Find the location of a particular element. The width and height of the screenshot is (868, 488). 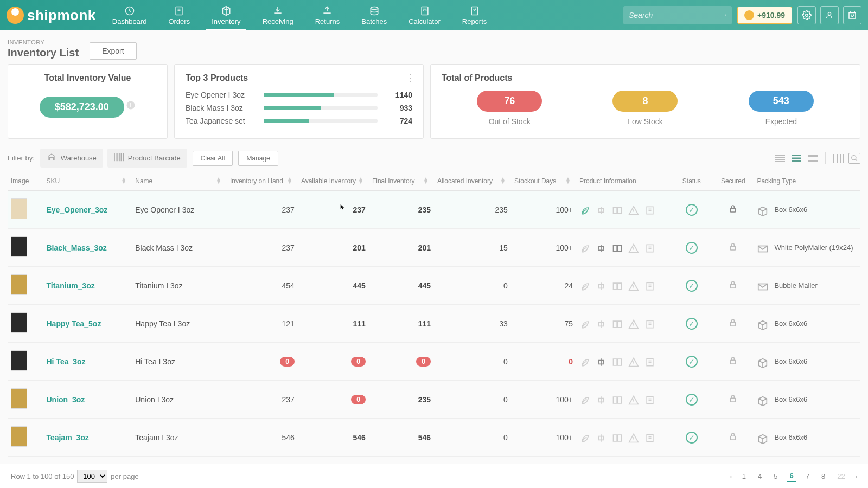

logo: shipmonk is located at coordinates (51, 15).